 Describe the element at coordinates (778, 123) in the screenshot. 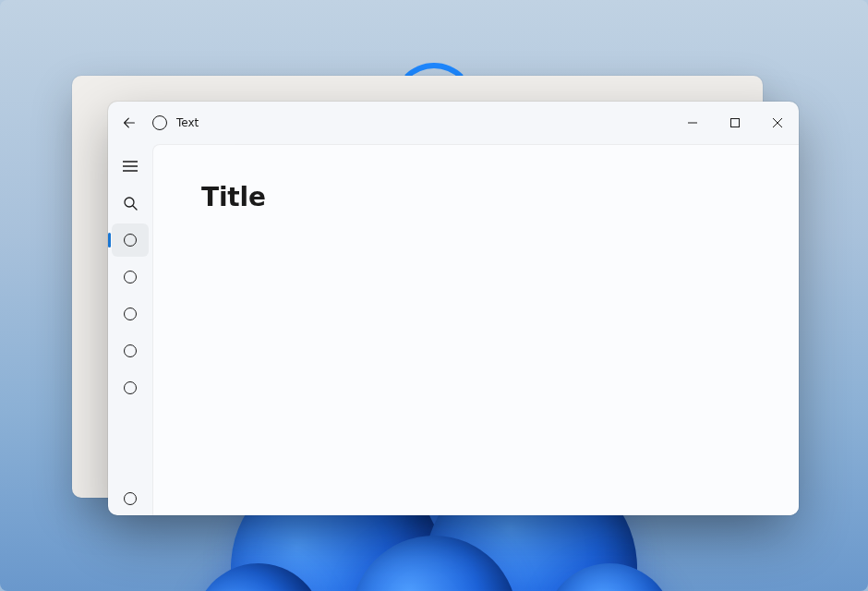

I see `close-icon` at that location.